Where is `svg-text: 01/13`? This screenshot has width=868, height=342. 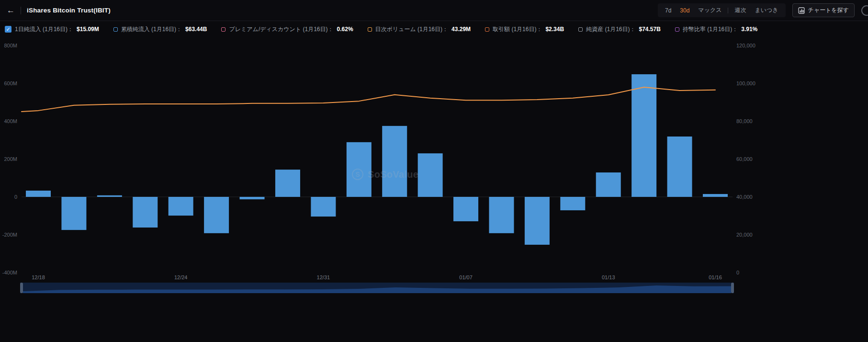
svg-text: 01/13 is located at coordinates (609, 277).